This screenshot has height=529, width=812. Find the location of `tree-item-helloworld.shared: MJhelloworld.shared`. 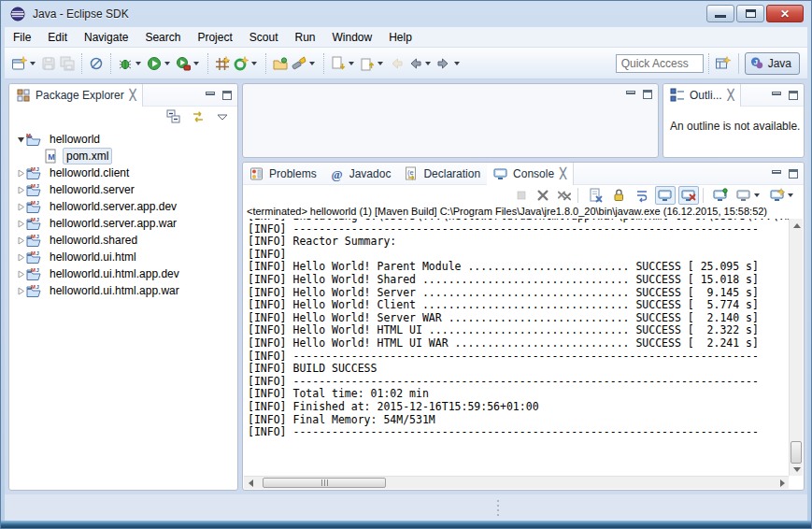

tree-item-helloworld.shared: MJhelloworld.shared is located at coordinates (123, 240).